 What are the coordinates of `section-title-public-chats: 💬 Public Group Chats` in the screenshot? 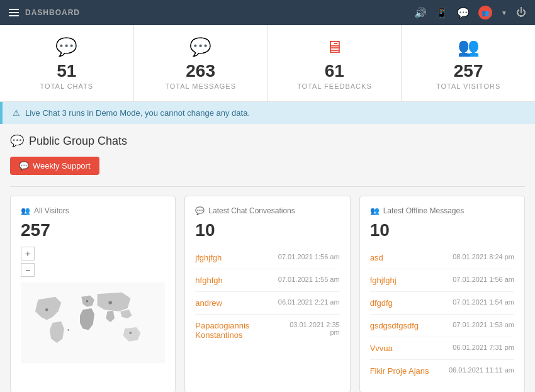 It's located at (268, 141).